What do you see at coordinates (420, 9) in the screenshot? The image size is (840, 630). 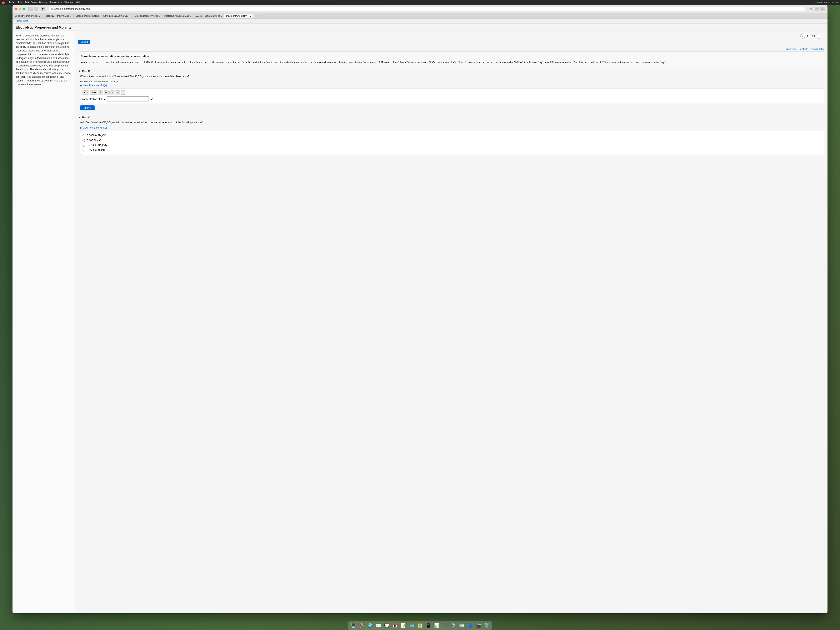 I see `browser-titlebar: ‹ › ⊞ 🔒 session.masteringchemistry.com ⊞…` at bounding box center [420, 9].